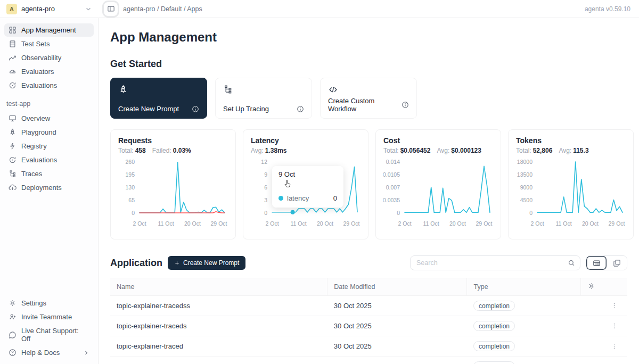  I want to click on create-custom-workflow-card: Create Custom Workflow, so click(368, 98).